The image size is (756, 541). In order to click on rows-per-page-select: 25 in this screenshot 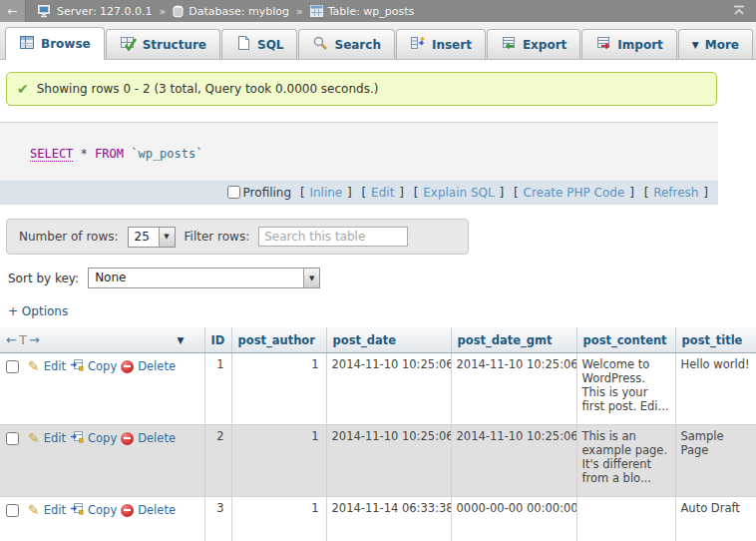, I will do `click(152, 238)`.